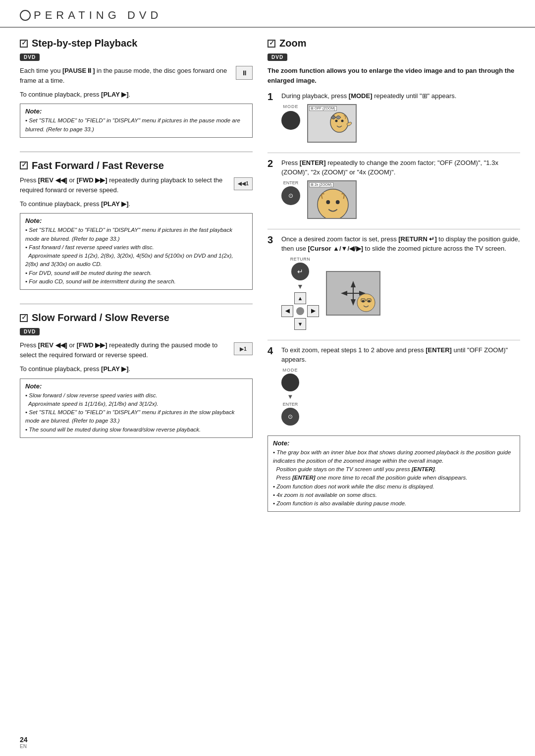 The height and width of the screenshot is (756, 535). What do you see at coordinates (300, 324) in the screenshot?
I see `dpad-down: ▼` at bounding box center [300, 324].